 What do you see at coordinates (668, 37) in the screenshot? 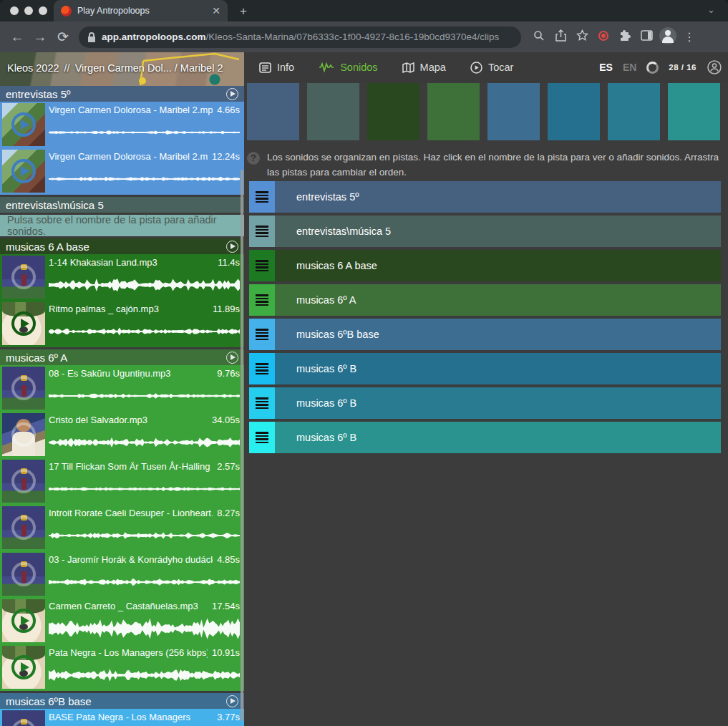
I see `browser-avatar` at bounding box center [668, 37].